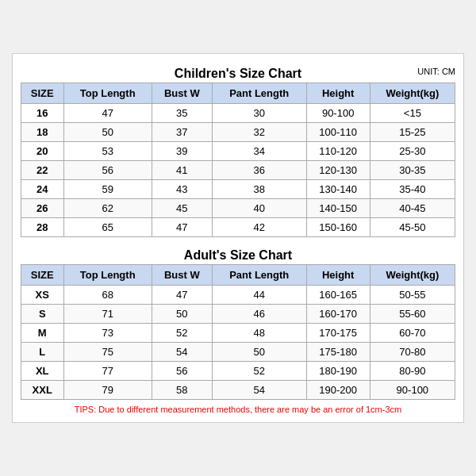  I want to click on adults-title: Adult's Size Chart, so click(238, 254).